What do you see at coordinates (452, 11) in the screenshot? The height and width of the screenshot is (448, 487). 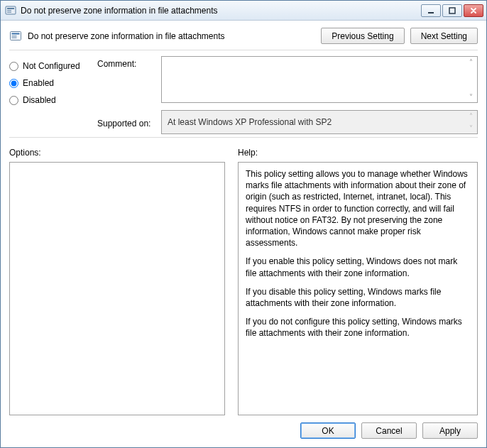 I see `window-controls` at bounding box center [452, 11].